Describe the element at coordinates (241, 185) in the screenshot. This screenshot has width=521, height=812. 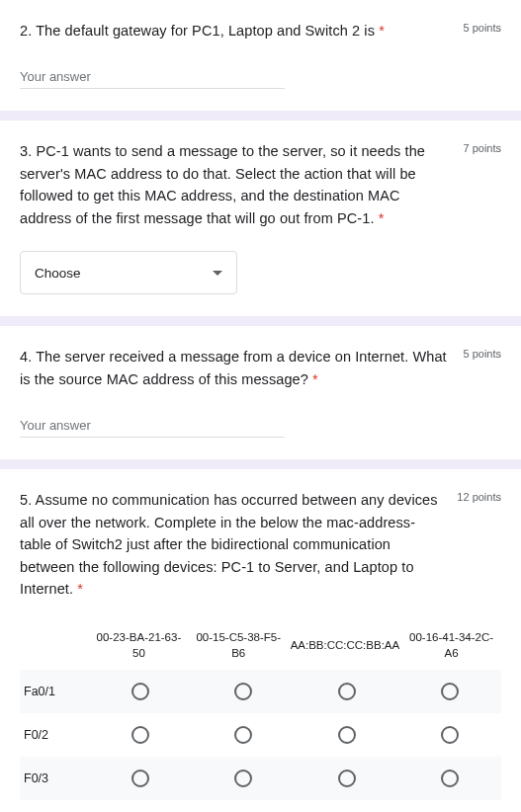
I see `question-3-text: 3. PC-1 wants to send a message to the s…` at that location.